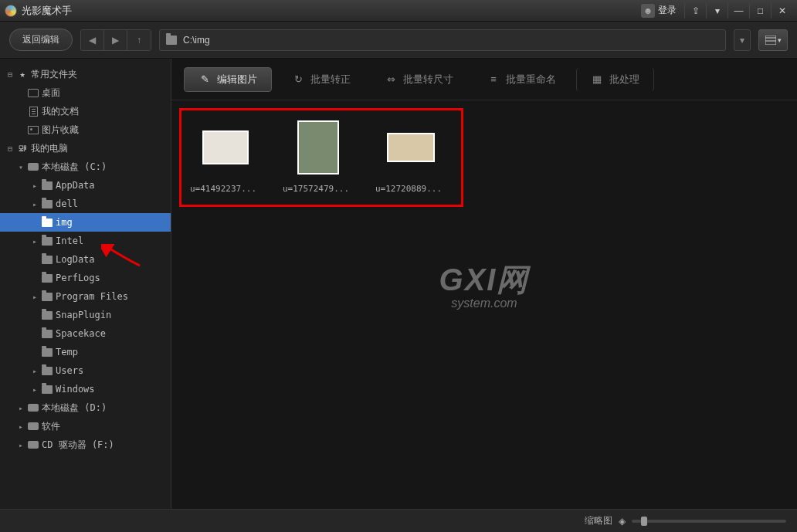 This screenshot has width=797, height=532. What do you see at coordinates (597, 80) in the screenshot?
I see `batch-icon: ▦` at bounding box center [597, 80].